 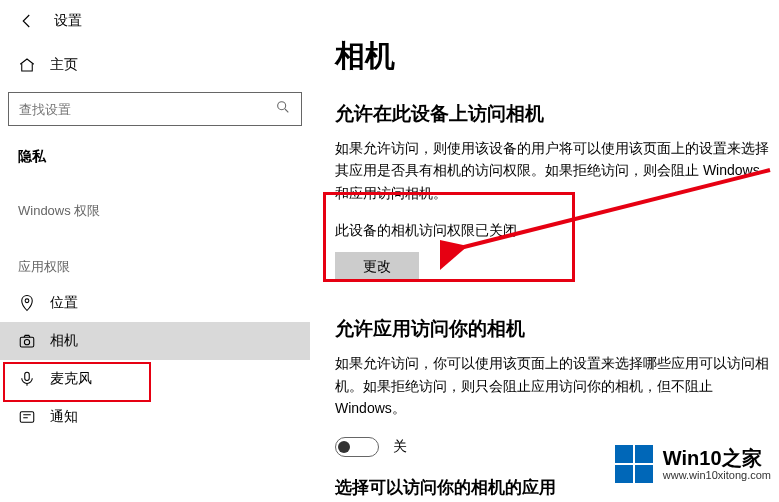 What do you see at coordinates (155, 341) in the screenshot?
I see `sidebar-item-camera: 相机` at bounding box center [155, 341].